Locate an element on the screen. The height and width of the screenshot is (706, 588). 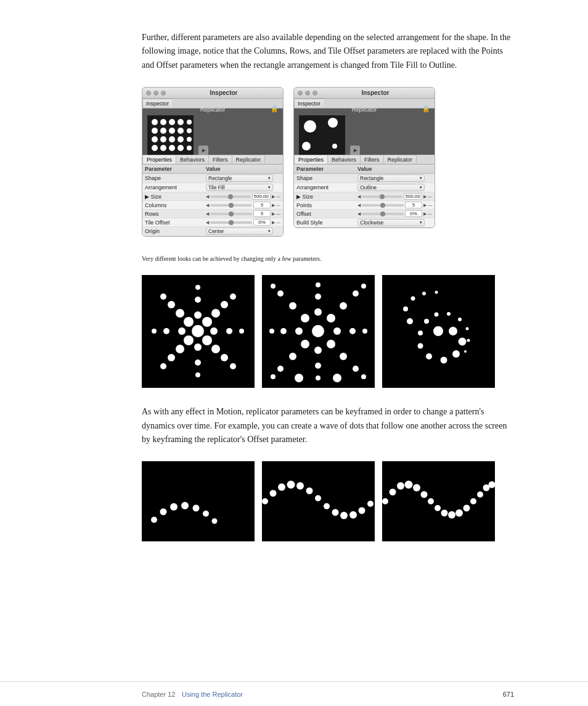
slider-points-right: ◀ 5 ▶ — is located at coordinates (394, 205).